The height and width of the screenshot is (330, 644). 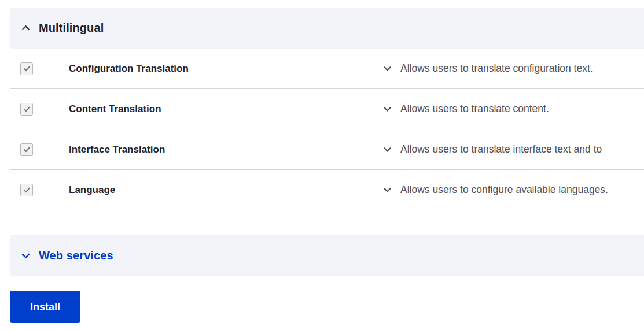 What do you see at coordinates (496, 68) in the screenshot?
I see `module-description: Allows users to translate configuration …` at bounding box center [496, 68].